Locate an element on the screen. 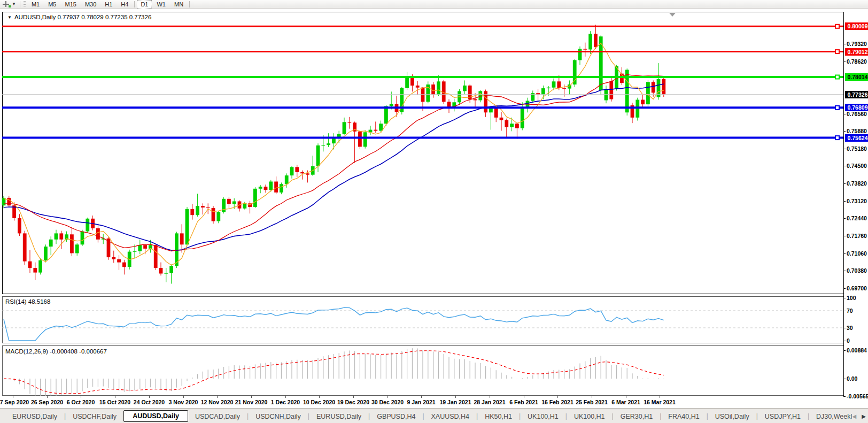  tab-xauusd-h4: XAUUSD,H4 is located at coordinates (451, 417).